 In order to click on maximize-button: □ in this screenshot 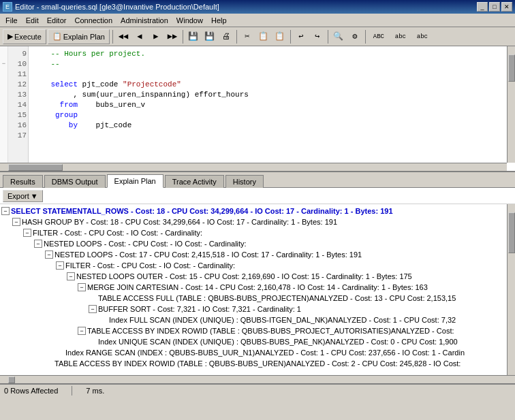, I will do `click(495, 7)`.